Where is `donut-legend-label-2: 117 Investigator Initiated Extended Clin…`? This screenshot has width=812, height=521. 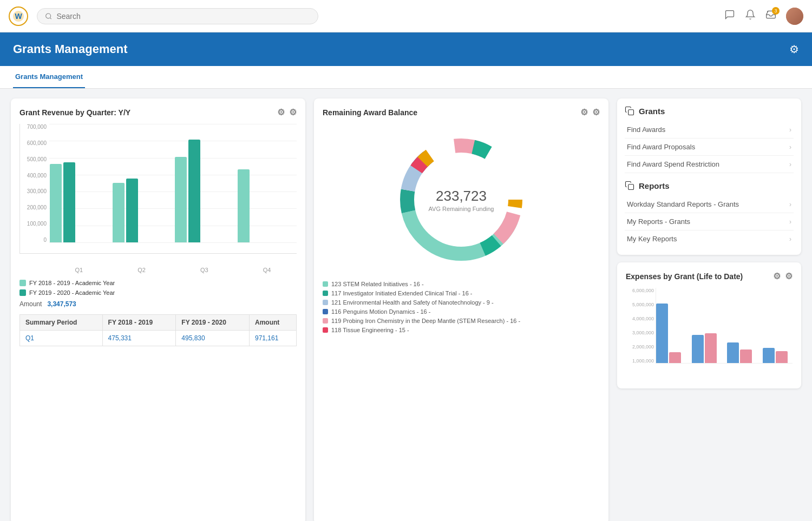 donut-legend-label-2: 117 Investigator Initiated Extended Clin… is located at coordinates (402, 293).